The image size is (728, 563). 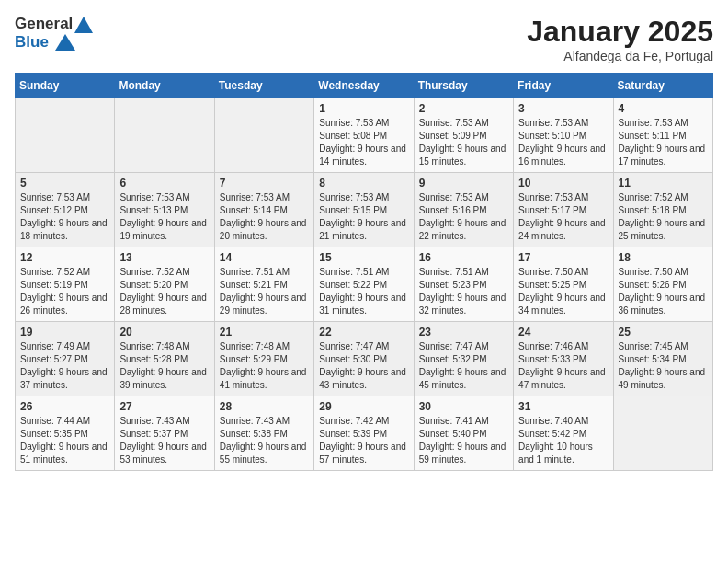 I want to click on calendar-cell: 8 Sunrise: 7:53 AM Sunset: 5:15 PM Dayli…, so click(x=364, y=210).